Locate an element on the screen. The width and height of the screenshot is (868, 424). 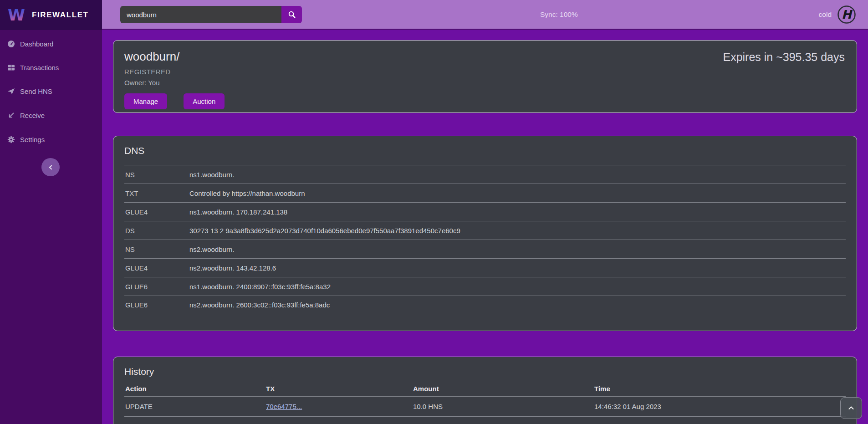
dns-record-row: GLUE4 ns1.woodburn. 170.187.241.138 is located at coordinates (485, 211).